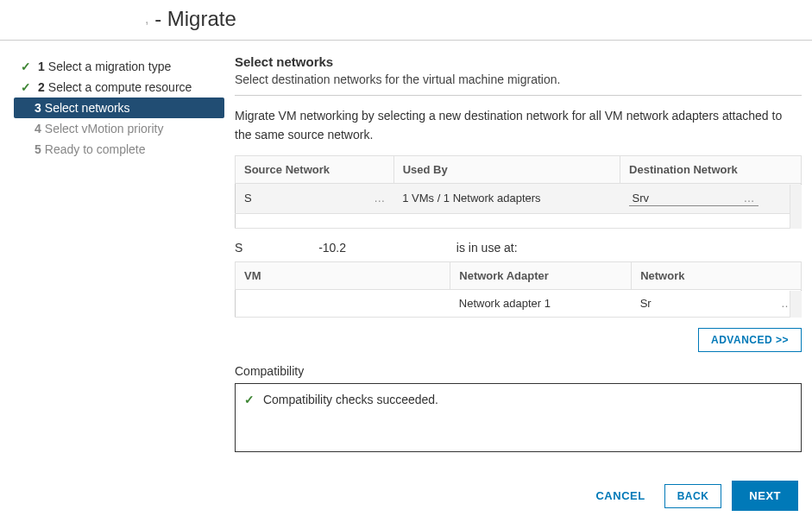  What do you see at coordinates (518, 62) in the screenshot?
I see `section-heading: Select networks` at bounding box center [518, 62].